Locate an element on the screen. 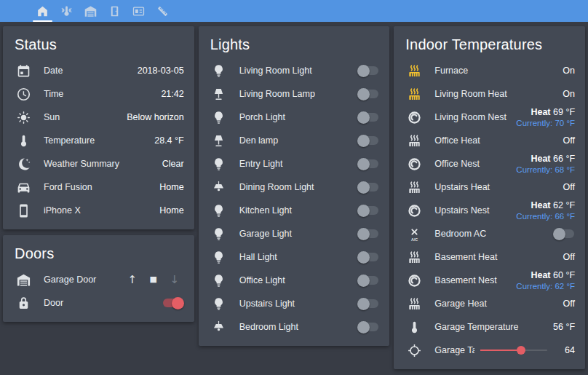  row-upstairs-heat: Upstairs HeatOff is located at coordinates (489, 187).